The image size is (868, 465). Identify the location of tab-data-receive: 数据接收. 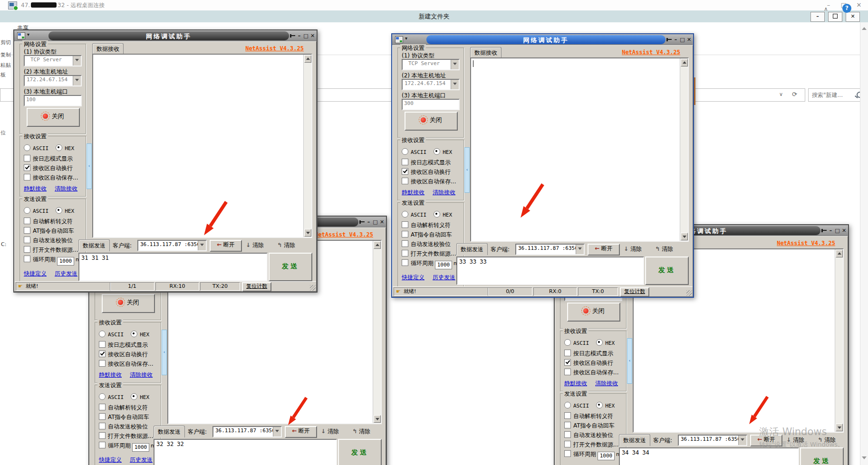
(108, 48).